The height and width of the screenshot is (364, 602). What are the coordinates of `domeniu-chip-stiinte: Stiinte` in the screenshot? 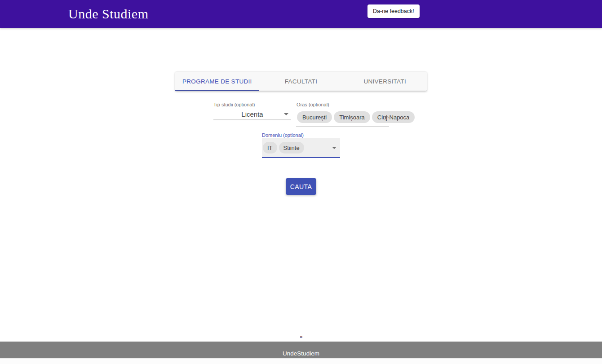 It's located at (292, 148).